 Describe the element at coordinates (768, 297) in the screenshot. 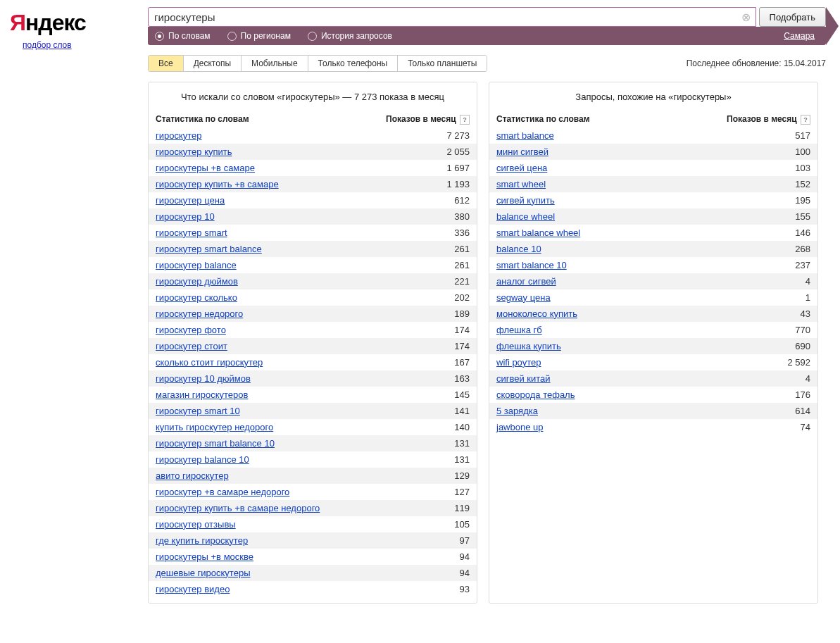

I see `count-value: 1` at that location.